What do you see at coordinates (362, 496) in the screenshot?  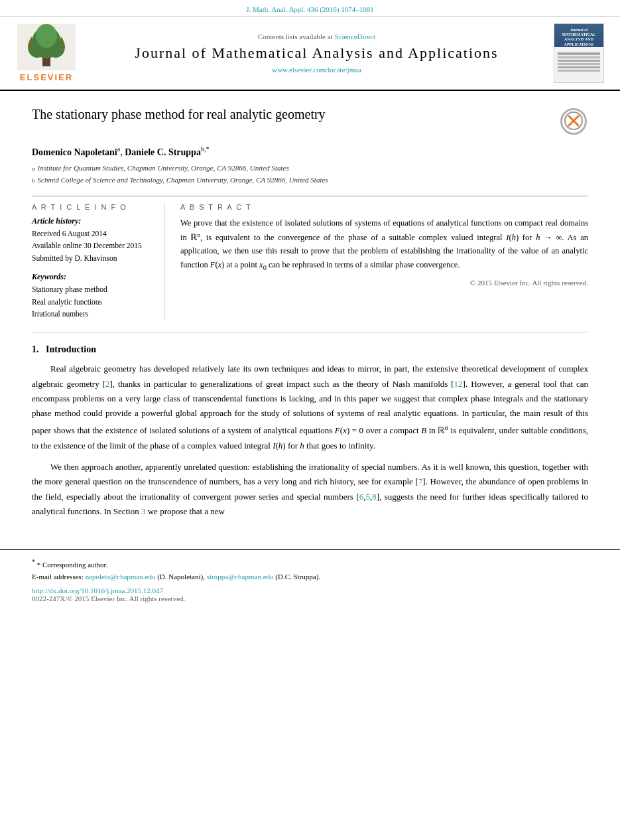 I see `ref-6: 6` at bounding box center [362, 496].